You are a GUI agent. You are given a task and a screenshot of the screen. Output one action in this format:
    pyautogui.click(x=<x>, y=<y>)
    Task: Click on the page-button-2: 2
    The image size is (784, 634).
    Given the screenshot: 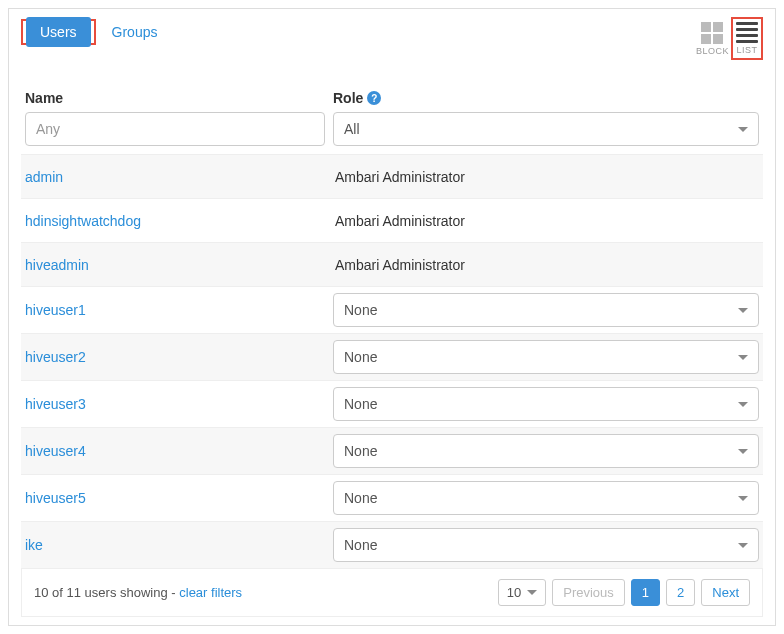 What is the action you would take?
    pyautogui.click(x=680, y=592)
    